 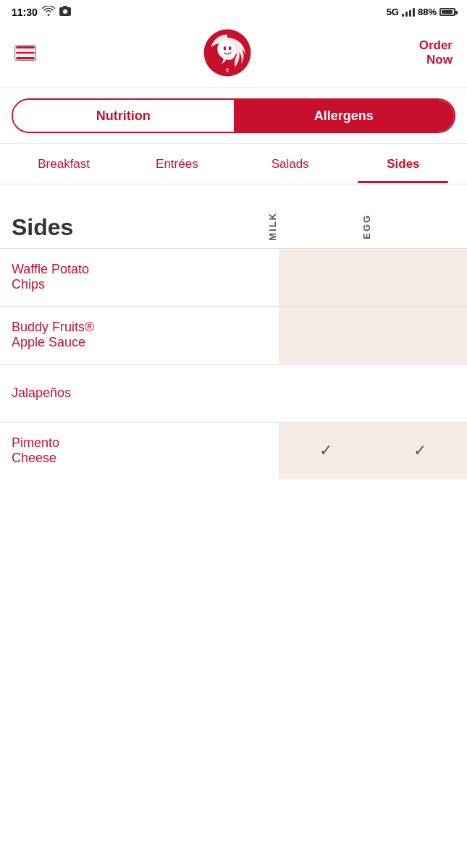 What do you see at coordinates (177, 164) in the screenshot?
I see `tab-entrees: Entrées` at bounding box center [177, 164].